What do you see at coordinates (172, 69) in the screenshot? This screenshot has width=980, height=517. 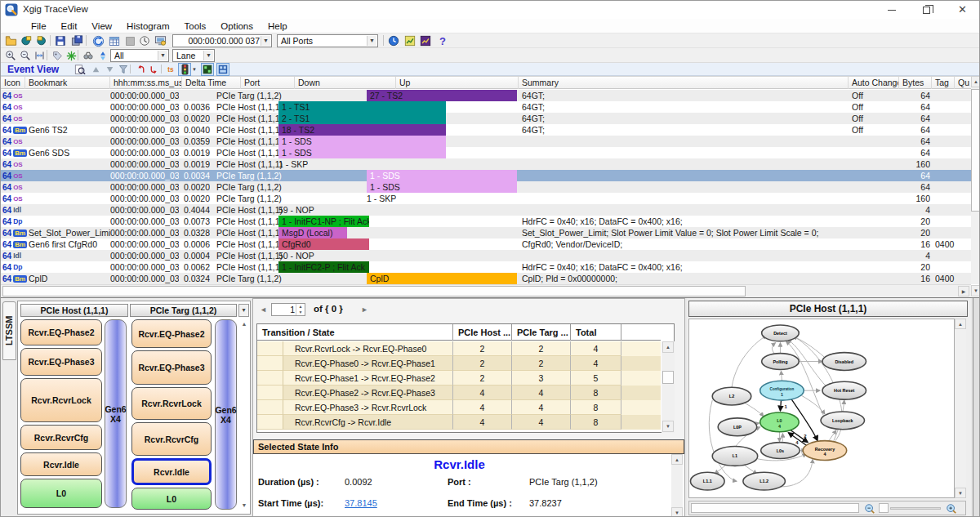 I see `time-stamp-icon: ts` at bounding box center [172, 69].